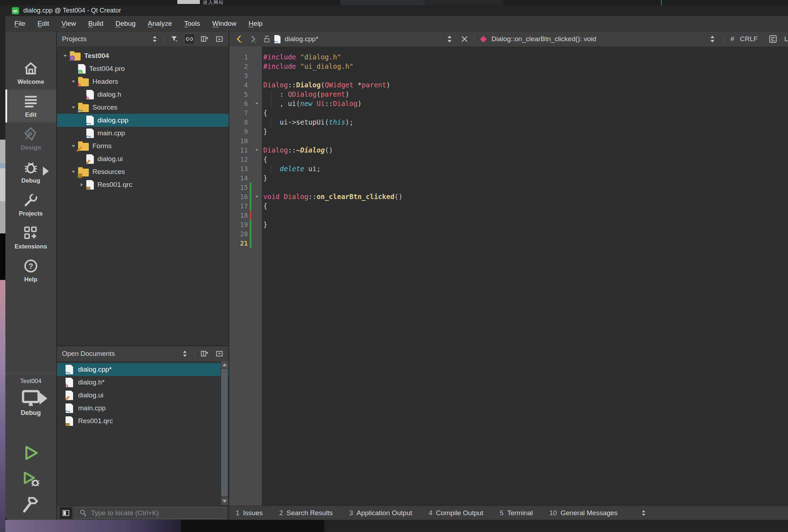 The image size is (788, 532). I want to click on open-doc-dialog-ui: dialog.ui, so click(143, 395).